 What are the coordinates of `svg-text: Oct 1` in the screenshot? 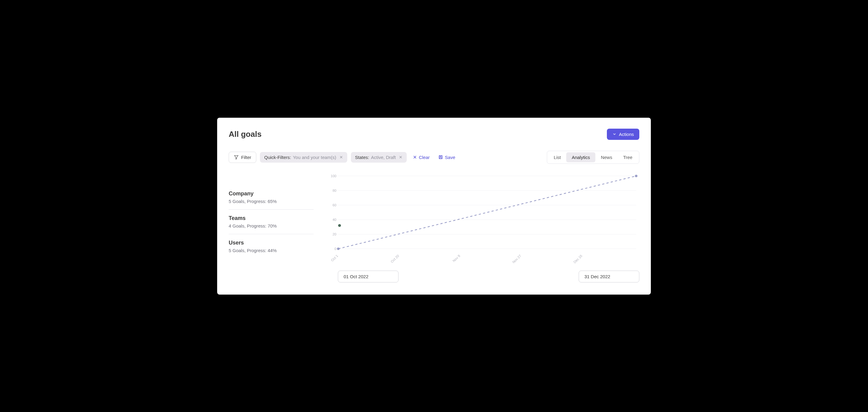 It's located at (334, 258).